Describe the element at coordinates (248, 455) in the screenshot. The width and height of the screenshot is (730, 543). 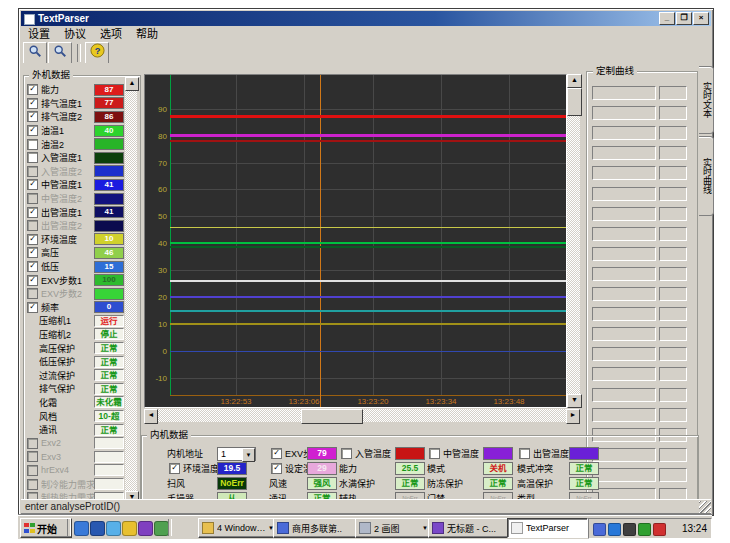
I see `dropdown-arrow-icon: ▼` at that location.